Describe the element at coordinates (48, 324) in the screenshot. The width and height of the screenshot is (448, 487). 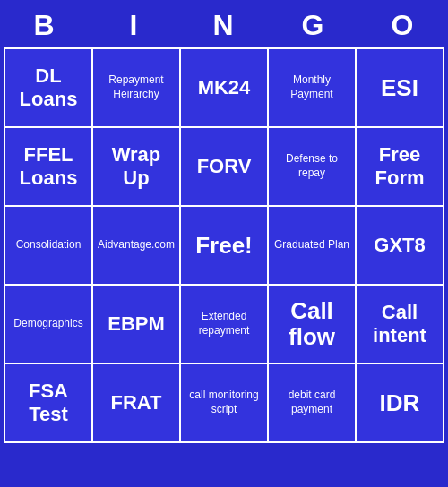
I see `cell-r3-c0: Demographics` at that location.